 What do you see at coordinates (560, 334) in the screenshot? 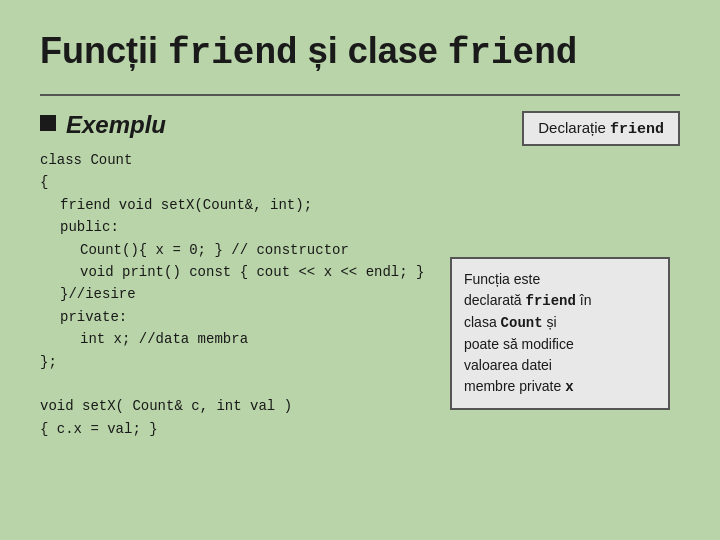
I see `callout-box: Funcția este declarată friend în clasa C…` at bounding box center [560, 334].